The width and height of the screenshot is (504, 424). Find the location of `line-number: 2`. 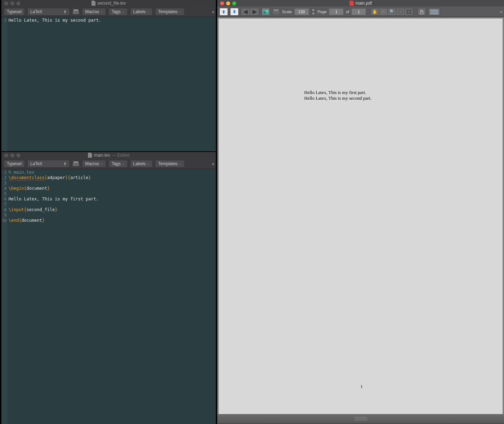

line-number: 2 is located at coordinates (4, 178).